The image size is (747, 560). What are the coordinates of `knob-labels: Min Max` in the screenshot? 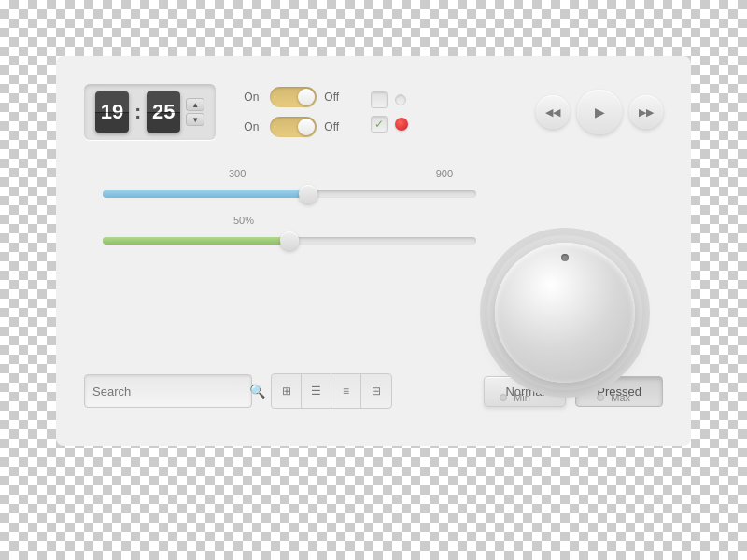 It's located at (565, 398).